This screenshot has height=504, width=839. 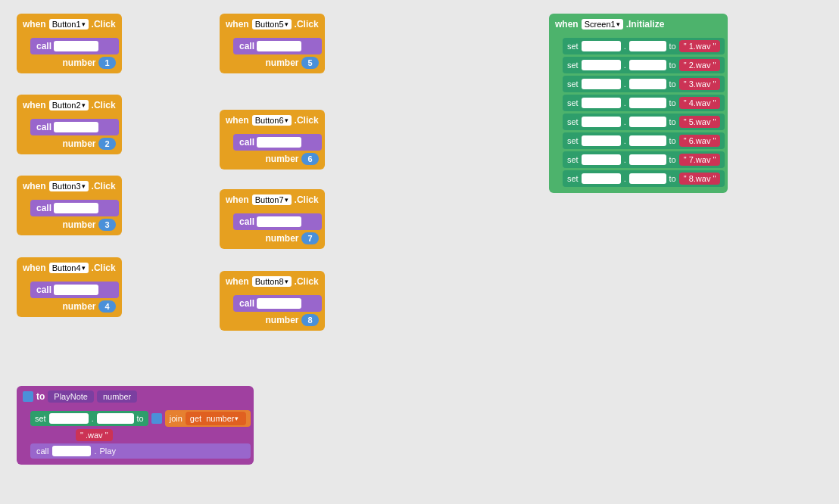 What do you see at coordinates (141, 451) in the screenshot?
I see `call-sound-play: call Sound1 . Play` at bounding box center [141, 451].